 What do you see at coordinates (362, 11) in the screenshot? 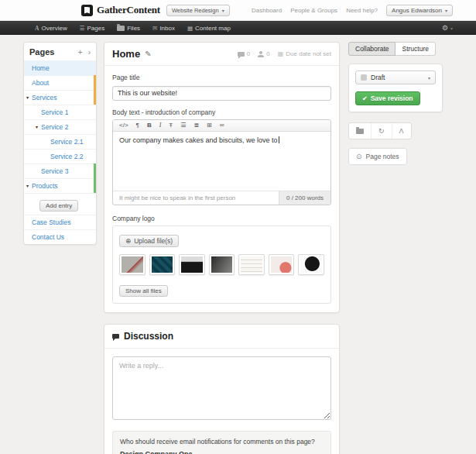
I see `need-help-link: Need help?` at bounding box center [362, 11].